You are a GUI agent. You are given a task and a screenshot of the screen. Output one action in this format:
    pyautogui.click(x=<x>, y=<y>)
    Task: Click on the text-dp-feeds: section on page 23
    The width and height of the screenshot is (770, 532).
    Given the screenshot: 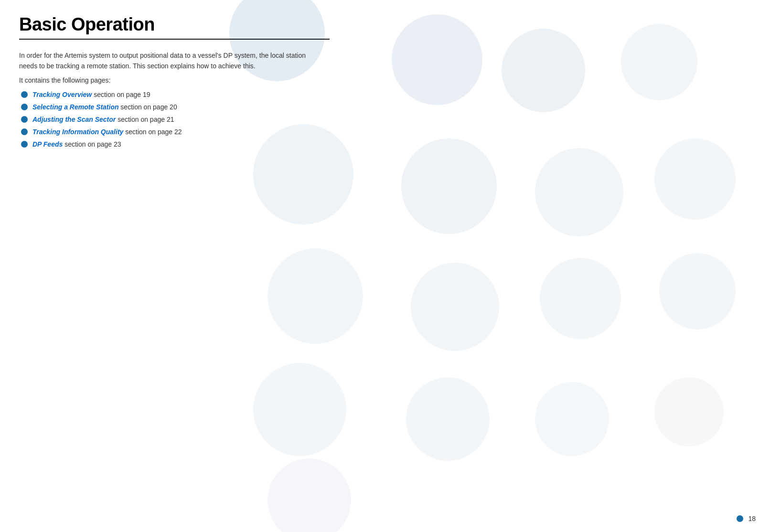 What is the action you would take?
    pyautogui.click(x=92, y=144)
    